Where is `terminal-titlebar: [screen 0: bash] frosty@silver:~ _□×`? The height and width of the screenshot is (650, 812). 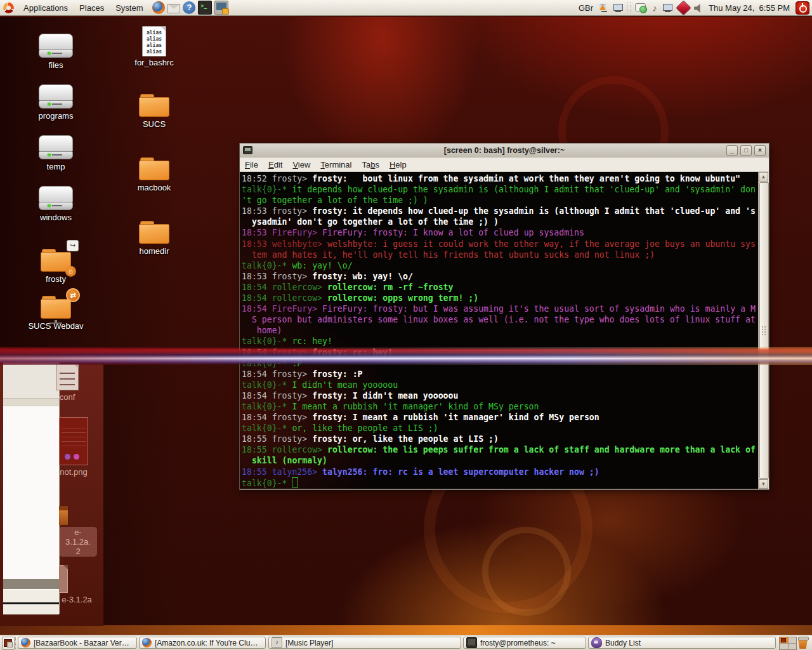
terminal-titlebar: [screen 0: bash] frosty@silver:~ _□× is located at coordinates (504, 150).